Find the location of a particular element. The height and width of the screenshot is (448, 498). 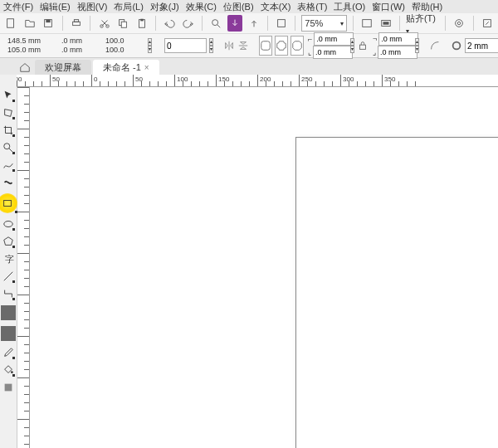

connector-tool-icon is located at coordinates (8, 294).